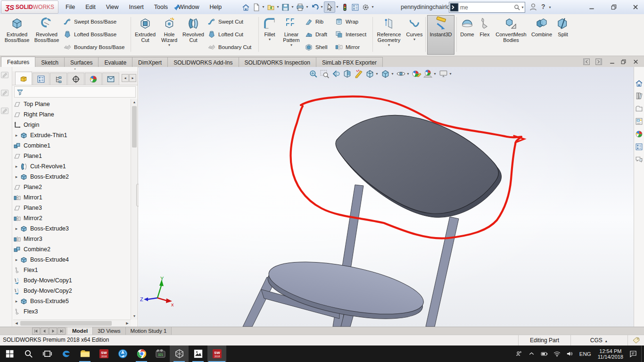 This screenshot has height=362, width=644. I want to click on tab-nav-button, so click(61, 331).